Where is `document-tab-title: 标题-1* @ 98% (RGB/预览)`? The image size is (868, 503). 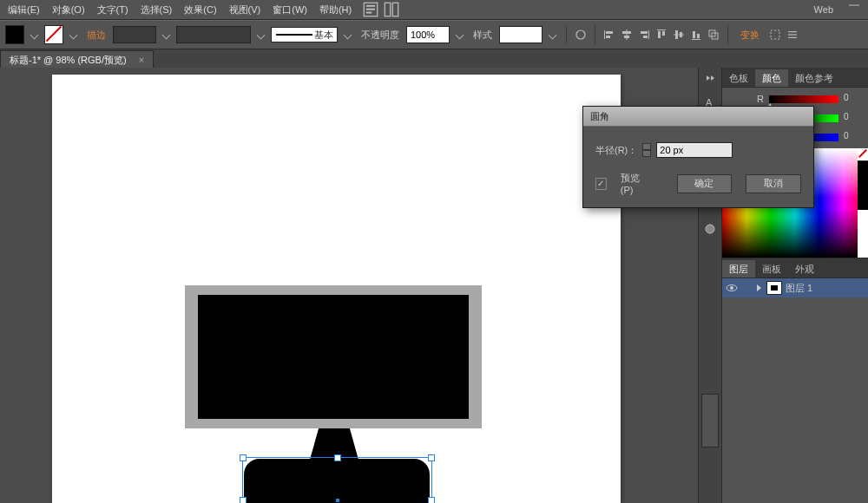 document-tab-title: 标题-1* @ 98% (RGB/预览) is located at coordinates (68, 60).